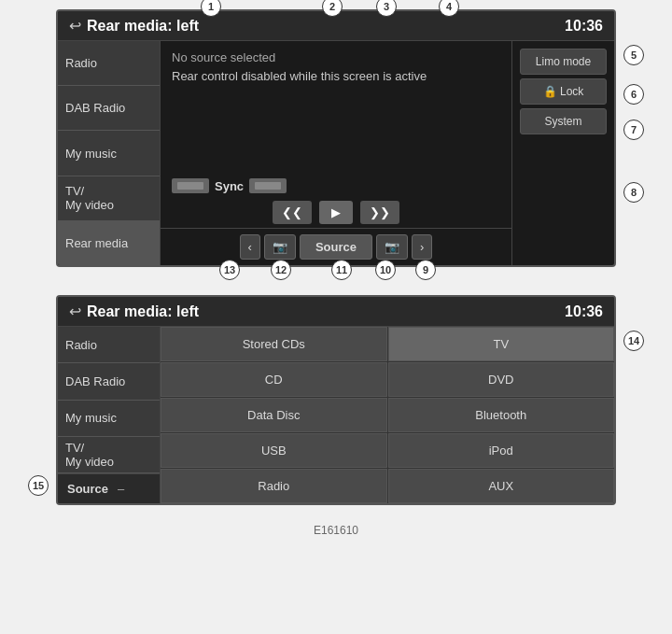 The width and height of the screenshot is (672, 634). I want to click on callout-5: 5, so click(634, 55).